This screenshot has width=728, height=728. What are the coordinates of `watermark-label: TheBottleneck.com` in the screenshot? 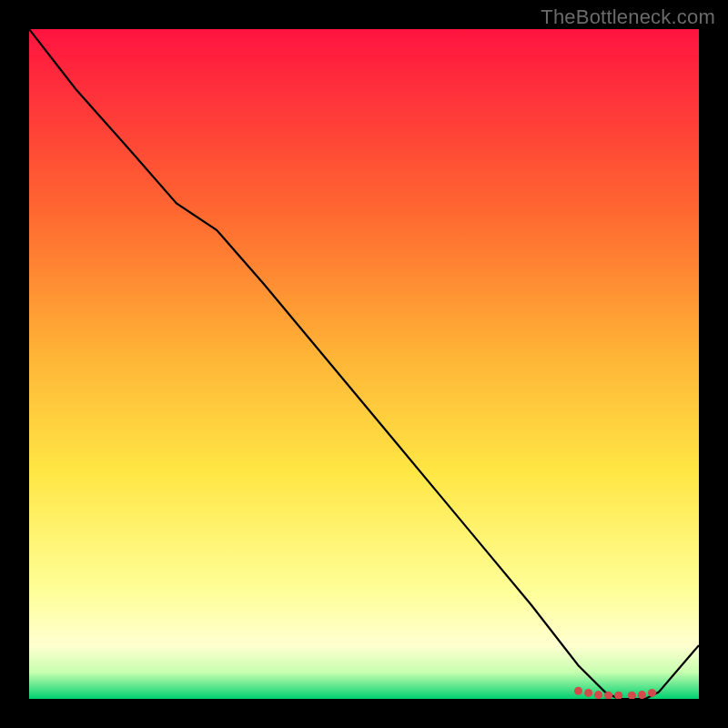 It's located at (628, 17).